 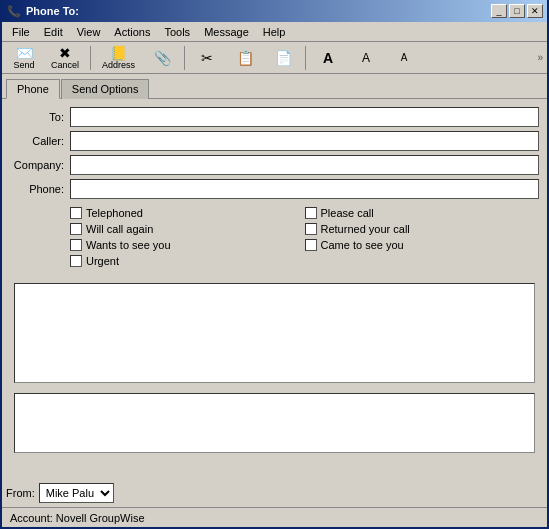 I want to click on checkbox-col-left: Telephoned Will call again Wants to see …, so click(x=188, y=237).